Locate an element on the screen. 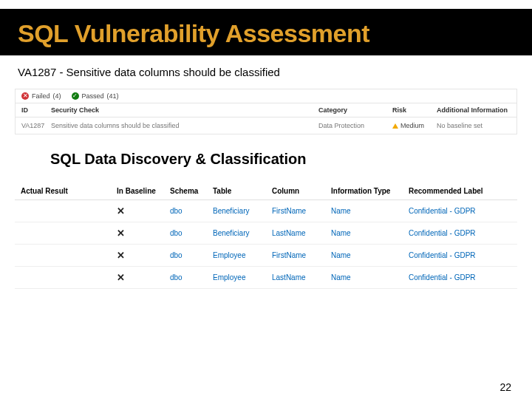  table-row: ✕ dbo Employee LastName Name Confidentia… is located at coordinates (266, 278).